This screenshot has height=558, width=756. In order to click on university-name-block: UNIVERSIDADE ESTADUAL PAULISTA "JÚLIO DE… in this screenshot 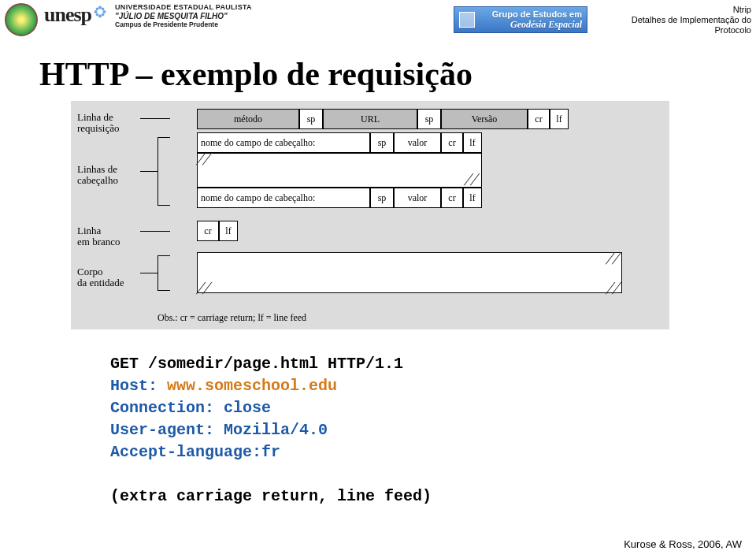, I will do `click(183, 16)`.